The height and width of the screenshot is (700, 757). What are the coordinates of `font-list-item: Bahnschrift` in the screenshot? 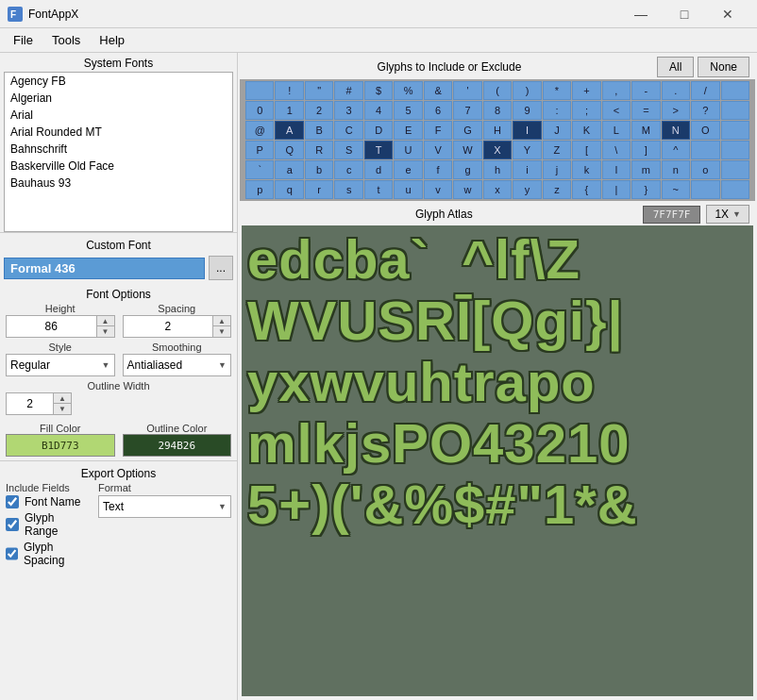 It's located at (119, 149).